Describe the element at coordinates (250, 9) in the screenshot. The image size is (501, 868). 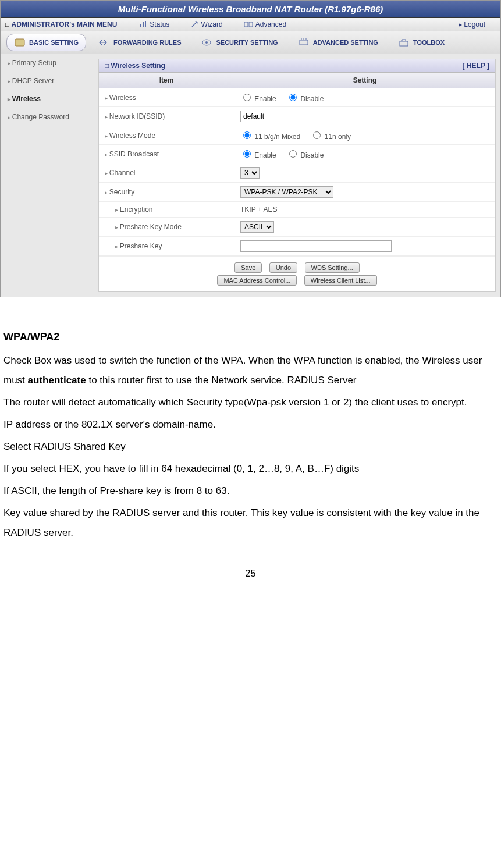
I see `router-title: Multi-Functional Wireless Broadband NAT …` at that location.